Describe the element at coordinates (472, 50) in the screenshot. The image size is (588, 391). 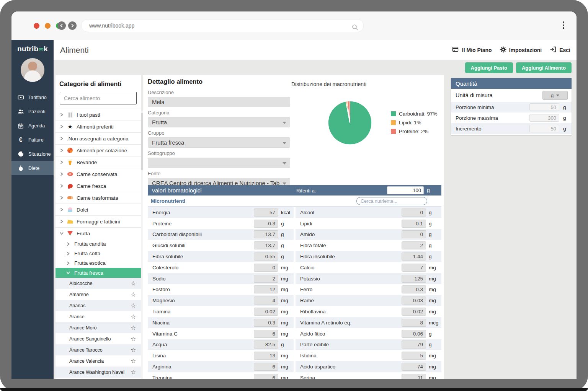
I see `menu-il-mio-piano: Il Mio Piano` at that location.